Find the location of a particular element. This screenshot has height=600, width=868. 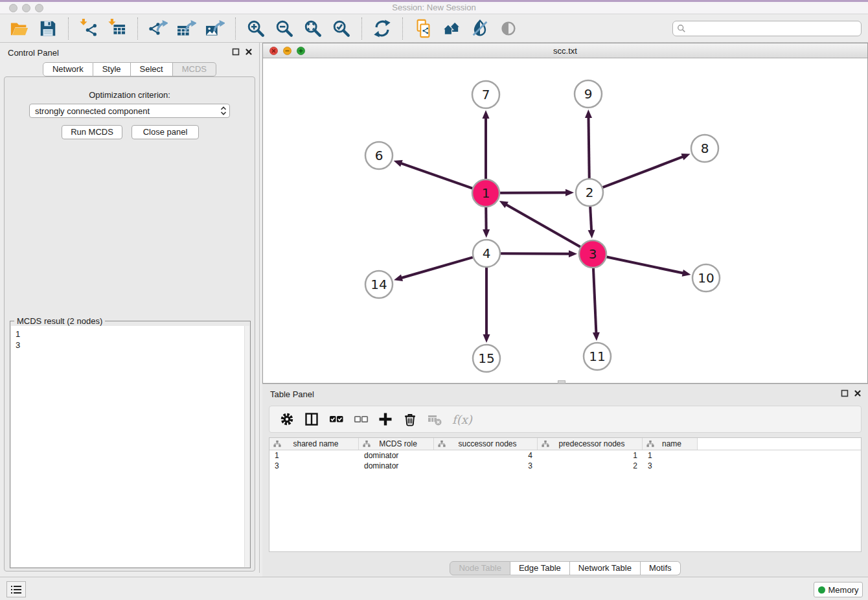

show-panel-list-button is located at coordinates (16, 590).